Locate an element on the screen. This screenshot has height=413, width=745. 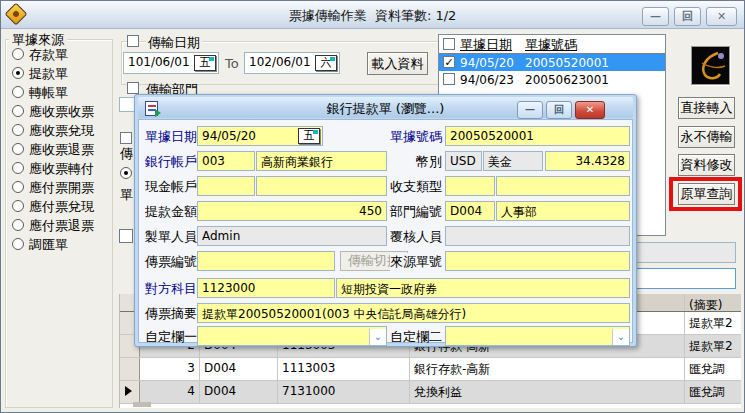
bank-account-code-input: 003 is located at coordinates (226, 161).